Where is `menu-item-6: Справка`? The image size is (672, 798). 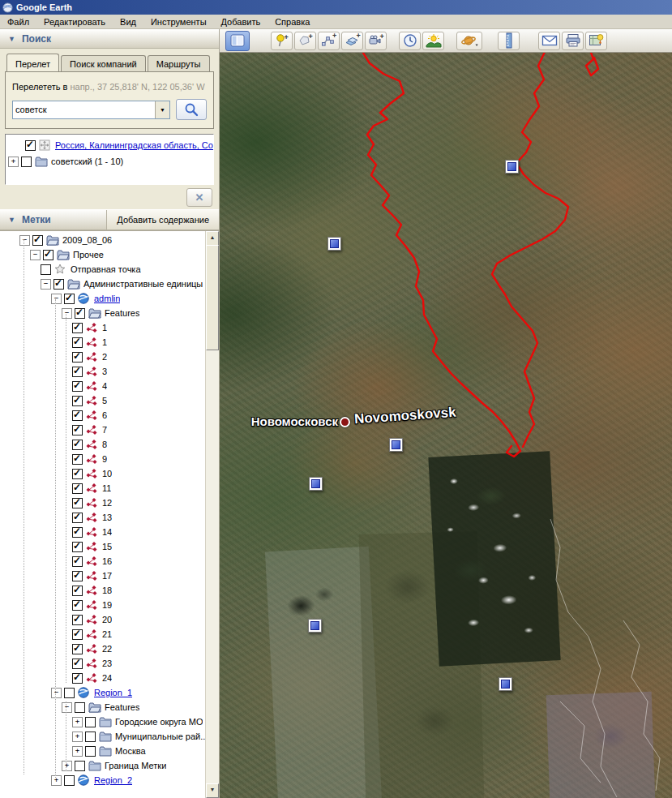
menu-item-6: Справка is located at coordinates (292, 22).